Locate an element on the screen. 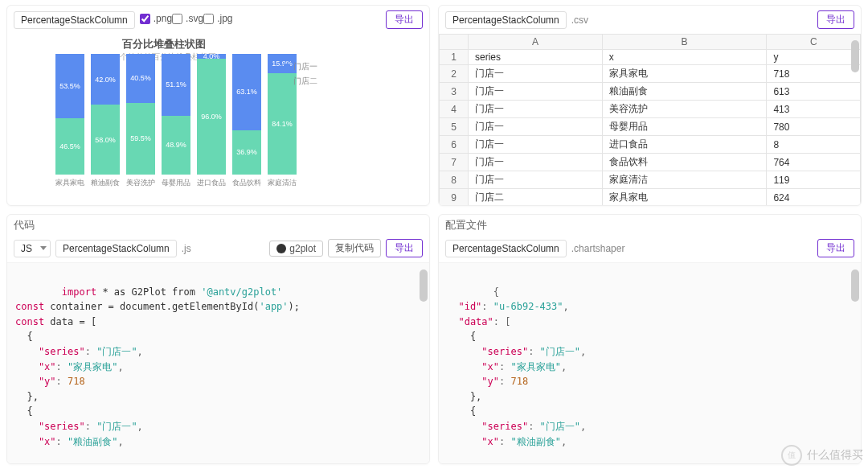 Image resolution: width=868 pixels, height=469 pixels. config-panel-header: PercentageStackColumn .chartshaper 导出 is located at coordinates (649, 249).